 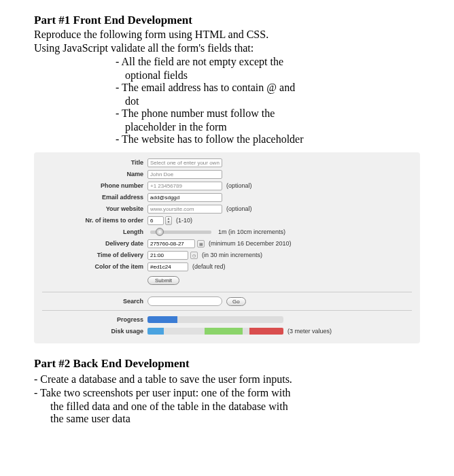 I want to click on part1-heading: Part #1 Front End Development, so click(x=227, y=20).